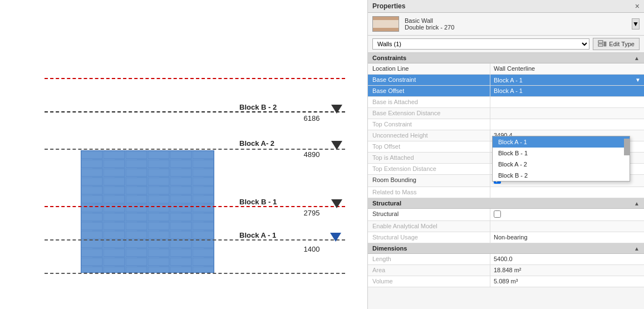 This screenshot has height=309, width=644. What do you see at coordinates (429, 80) in the screenshot?
I see `label-base-constraint: Base Constraint` at bounding box center [429, 80].